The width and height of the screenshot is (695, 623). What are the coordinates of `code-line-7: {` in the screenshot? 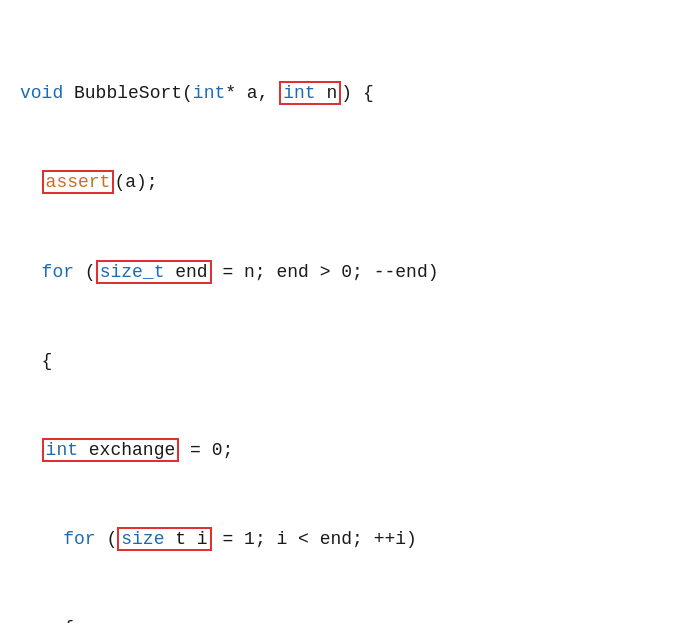 It's located at (230, 618).